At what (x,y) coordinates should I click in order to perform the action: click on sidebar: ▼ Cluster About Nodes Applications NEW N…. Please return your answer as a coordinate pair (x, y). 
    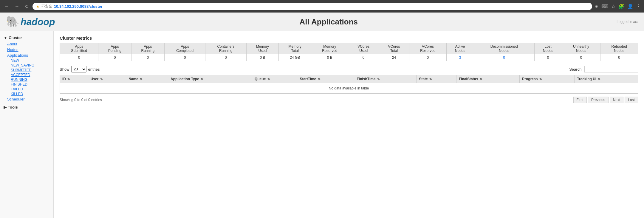
    Looking at the image, I should click on (27, 125).